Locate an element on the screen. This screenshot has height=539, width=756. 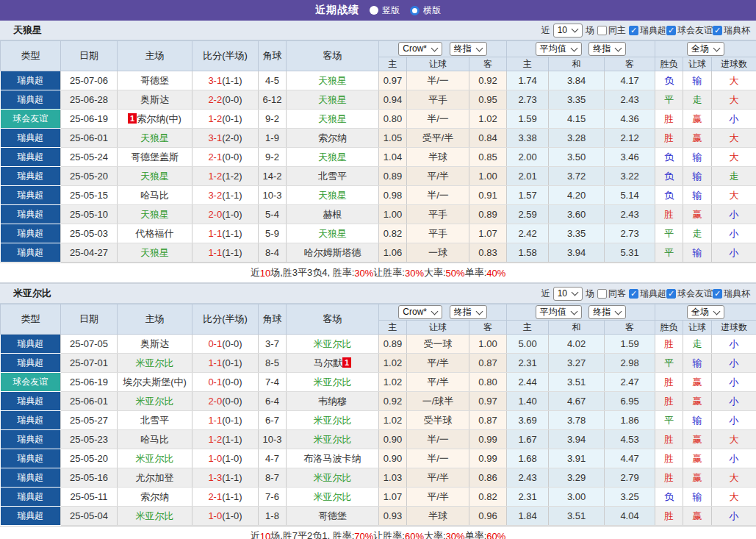
match-row: 球会友谊25-06-19埃尔夫斯堡(中)0-1(0-0)7-4米亚尔比1.02平… is located at coordinates (378, 382).